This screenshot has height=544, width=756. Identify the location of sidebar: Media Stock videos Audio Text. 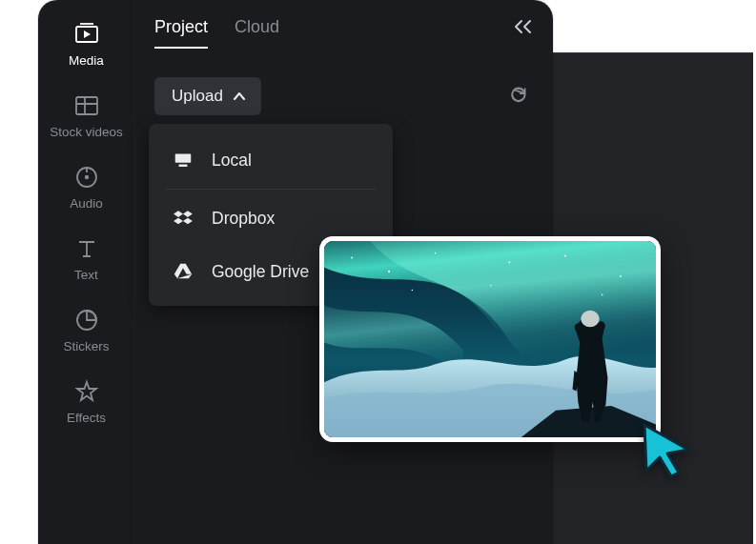
(87, 272).